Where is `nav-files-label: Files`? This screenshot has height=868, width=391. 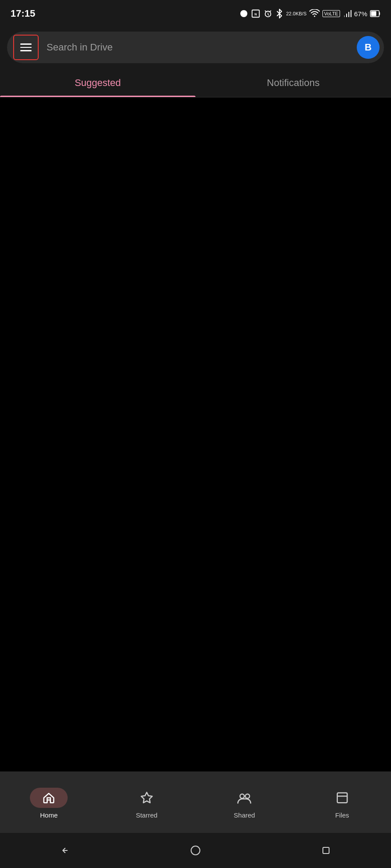
nav-files-label: Files is located at coordinates (342, 815).